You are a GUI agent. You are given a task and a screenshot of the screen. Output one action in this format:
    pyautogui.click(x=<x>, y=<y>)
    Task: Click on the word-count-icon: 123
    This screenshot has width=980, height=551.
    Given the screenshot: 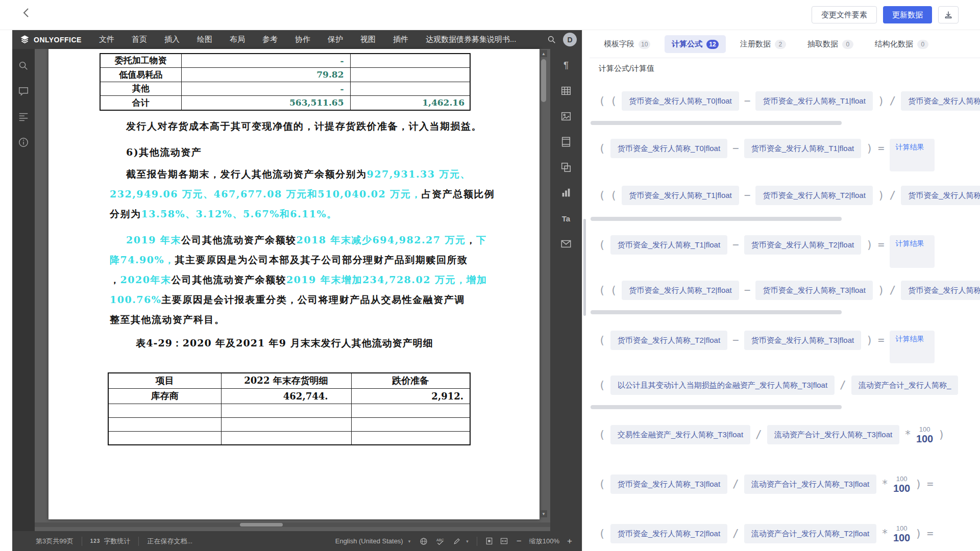 What is the action you would take?
    pyautogui.click(x=95, y=541)
    